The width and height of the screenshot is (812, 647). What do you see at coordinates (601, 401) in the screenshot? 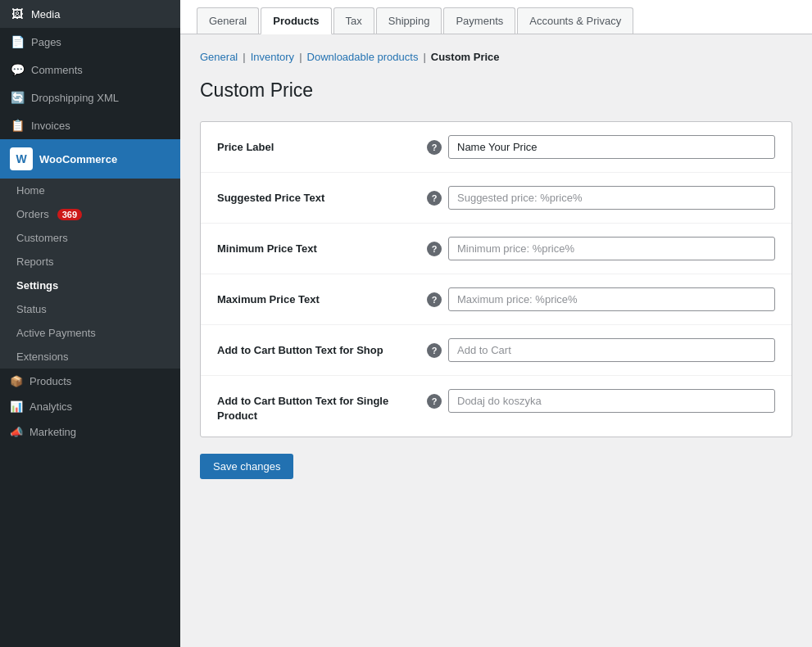
I see `input-col-add_to_cart_single: ?` at bounding box center [601, 401].